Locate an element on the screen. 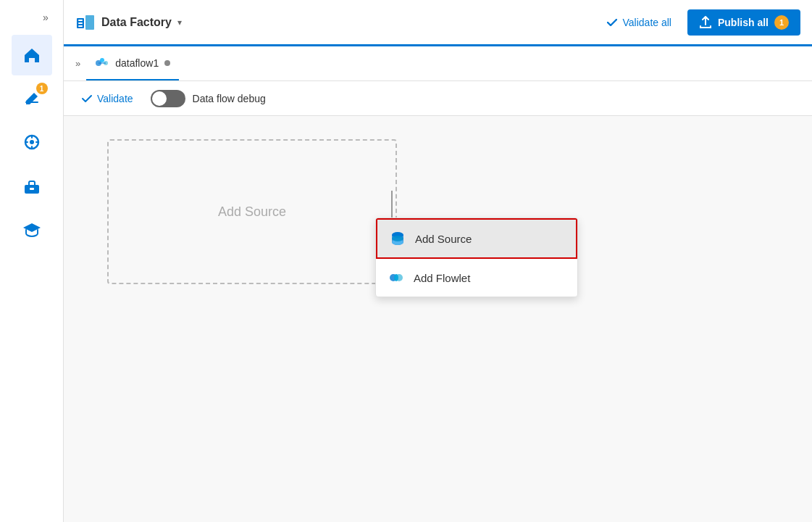 The height and width of the screenshot is (522, 812). dataflow-tab-icon is located at coordinates (102, 63).